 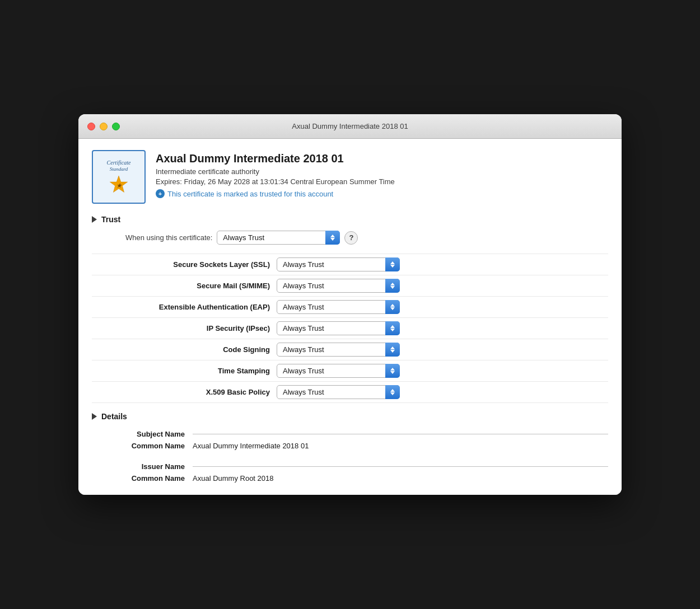 What do you see at coordinates (114, 416) in the screenshot?
I see `details-section-title: Details` at bounding box center [114, 416].